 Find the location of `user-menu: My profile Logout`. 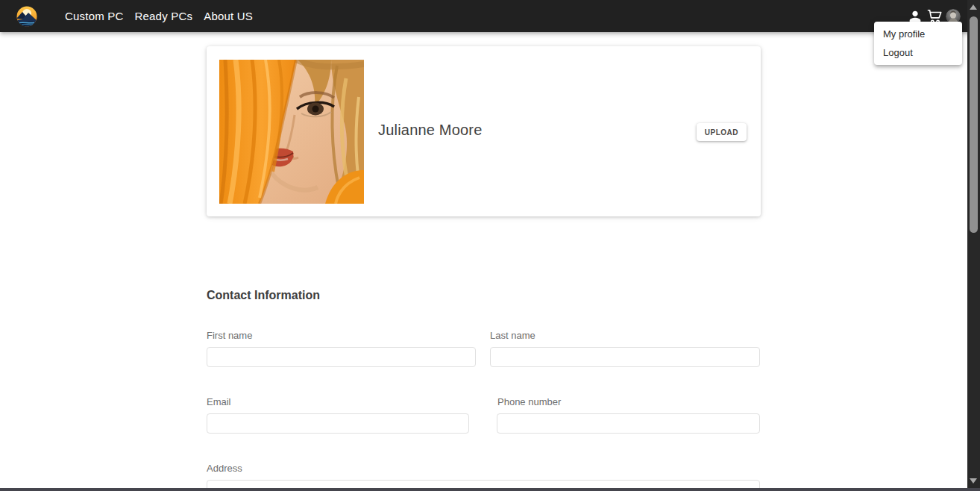

user-menu: My profile Logout is located at coordinates (918, 43).